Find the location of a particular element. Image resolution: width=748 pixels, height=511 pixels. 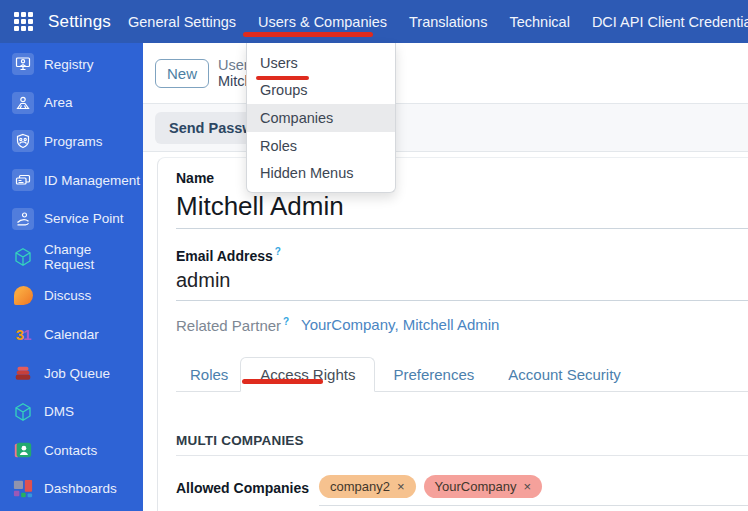

sidebar-item-dashboards: Dashboards is located at coordinates (72, 490).